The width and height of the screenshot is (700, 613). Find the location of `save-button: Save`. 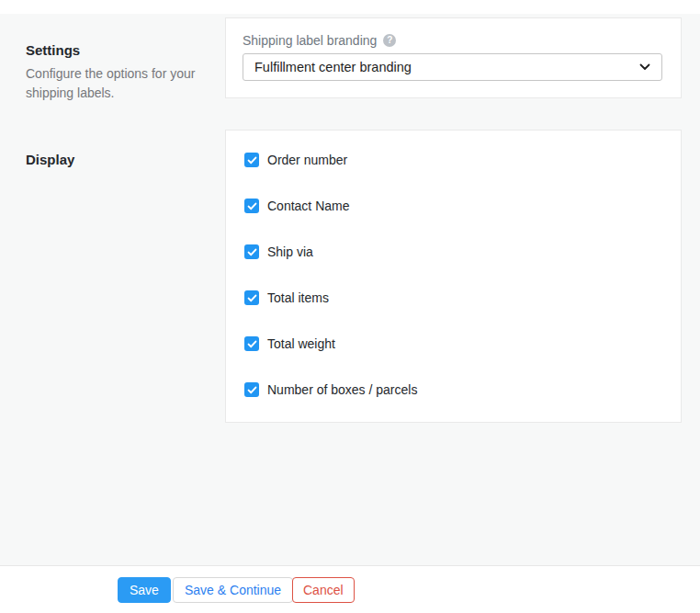

save-button: Save is located at coordinates (144, 590).